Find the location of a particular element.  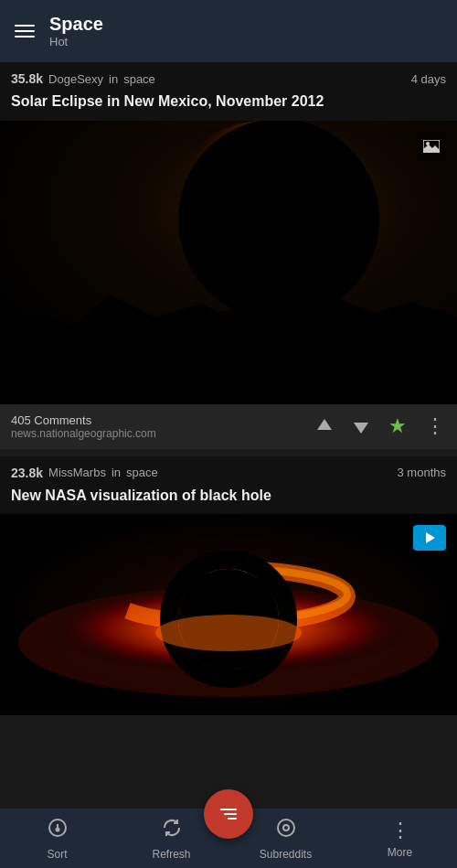

post-actions-left: 405 Comments news.nationalgeographic.com is located at coordinates (84, 426).